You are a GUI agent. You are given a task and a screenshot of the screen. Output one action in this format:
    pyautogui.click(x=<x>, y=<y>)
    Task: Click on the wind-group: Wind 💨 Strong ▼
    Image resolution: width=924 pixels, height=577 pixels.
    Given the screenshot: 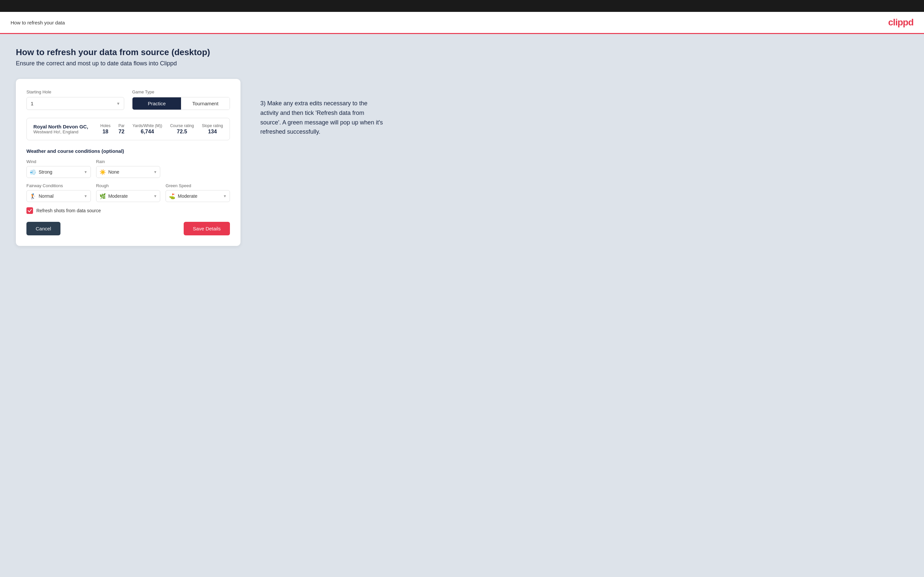 What is the action you would take?
    pyautogui.click(x=59, y=169)
    